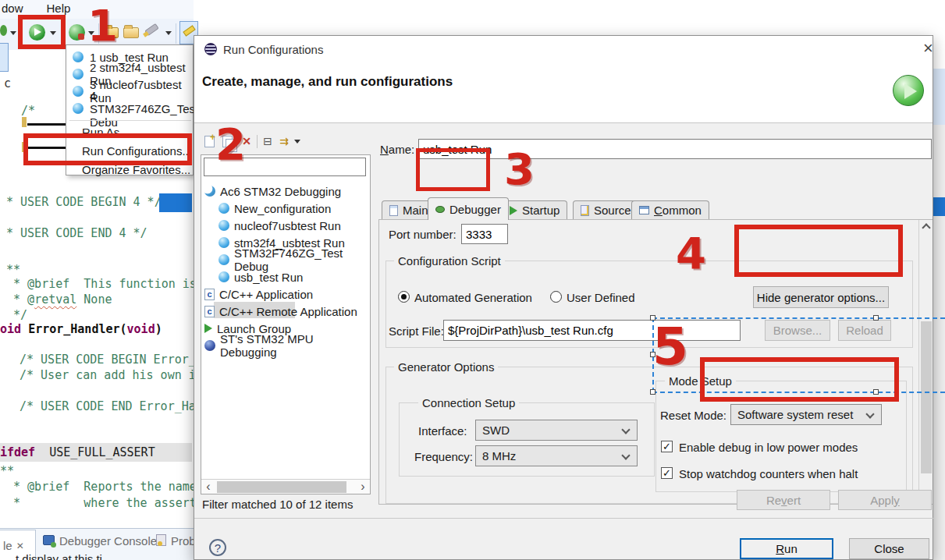 The width and height of the screenshot is (945, 560). What do you see at coordinates (670, 210) in the screenshot?
I see `tab-common: Common` at bounding box center [670, 210].